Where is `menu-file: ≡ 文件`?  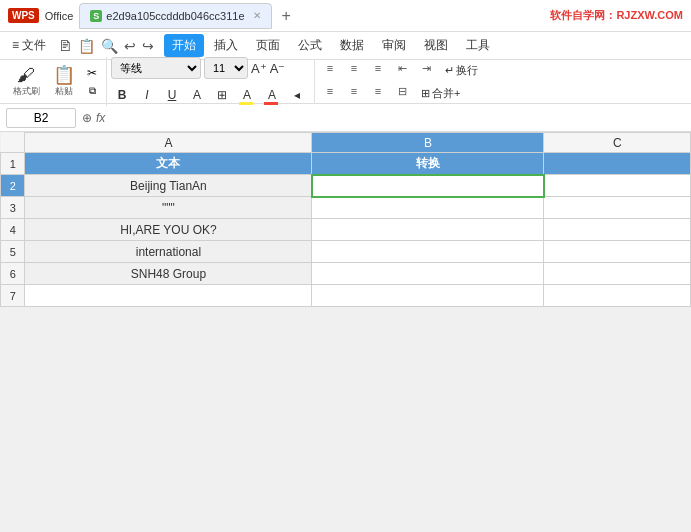 menu-file: ≡ 文件 is located at coordinates (29, 46).